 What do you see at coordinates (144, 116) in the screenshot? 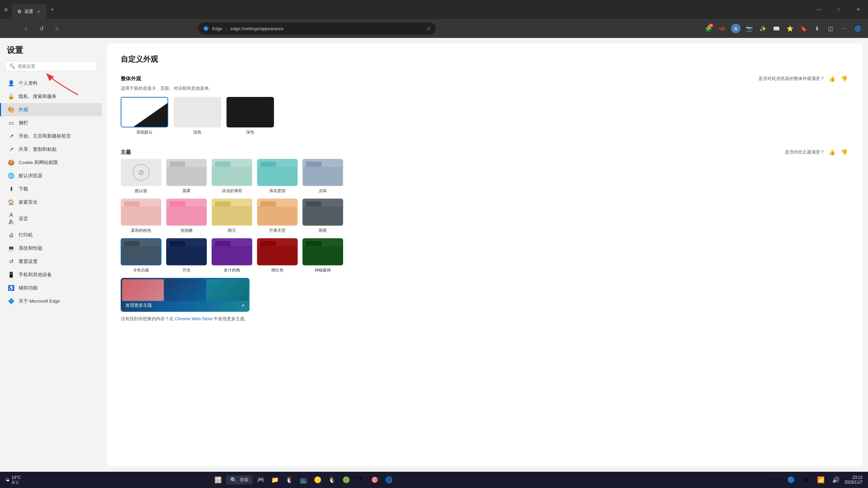
I see `appearance-option-system-default: 系统默认` at bounding box center [144, 116].